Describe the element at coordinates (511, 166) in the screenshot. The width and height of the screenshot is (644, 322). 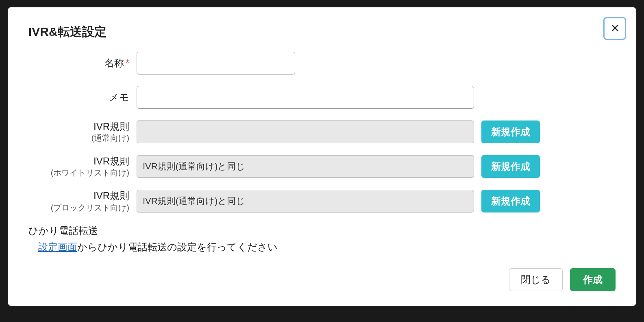
I see `ivr-whitelist-new-button: 新規作成` at that location.